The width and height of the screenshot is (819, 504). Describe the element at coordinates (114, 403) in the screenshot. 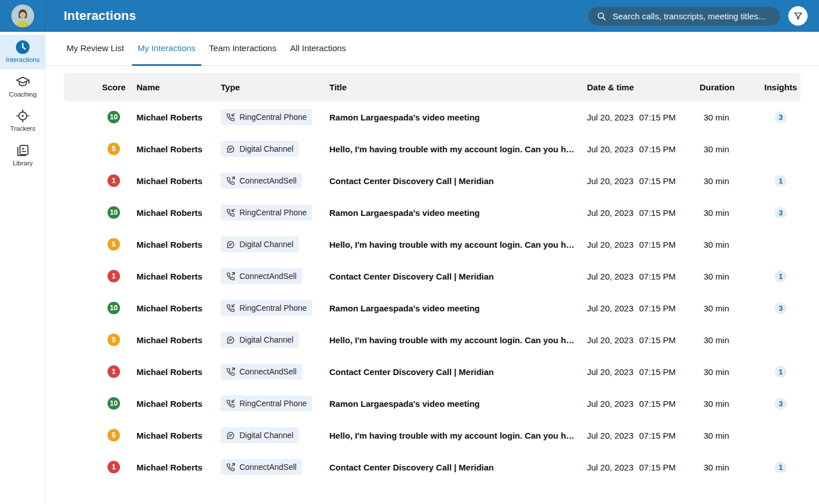

I see `score-badge: 10` at that location.